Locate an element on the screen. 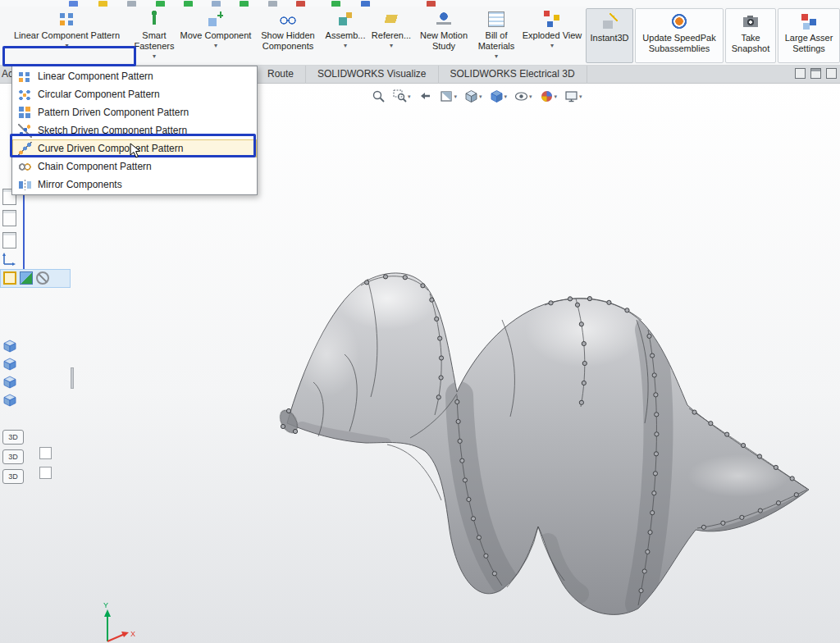 This screenshot has height=643, width=840. reference-geometry-icon is located at coordinates (391, 19).